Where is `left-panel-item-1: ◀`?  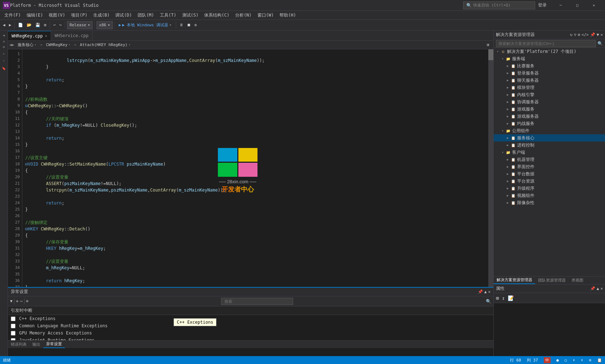 left-panel-item-1: ◀ is located at coordinates (4, 35).